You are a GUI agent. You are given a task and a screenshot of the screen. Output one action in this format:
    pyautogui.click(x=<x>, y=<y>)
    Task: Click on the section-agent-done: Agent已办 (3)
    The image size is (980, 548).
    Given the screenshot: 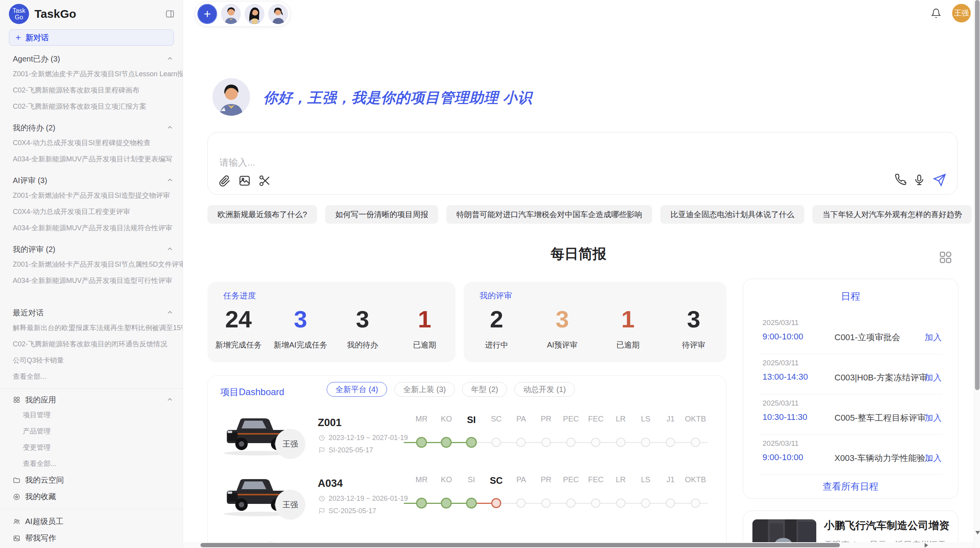 What is the action you would take?
    pyautogui.click(x=87, y=59)
    